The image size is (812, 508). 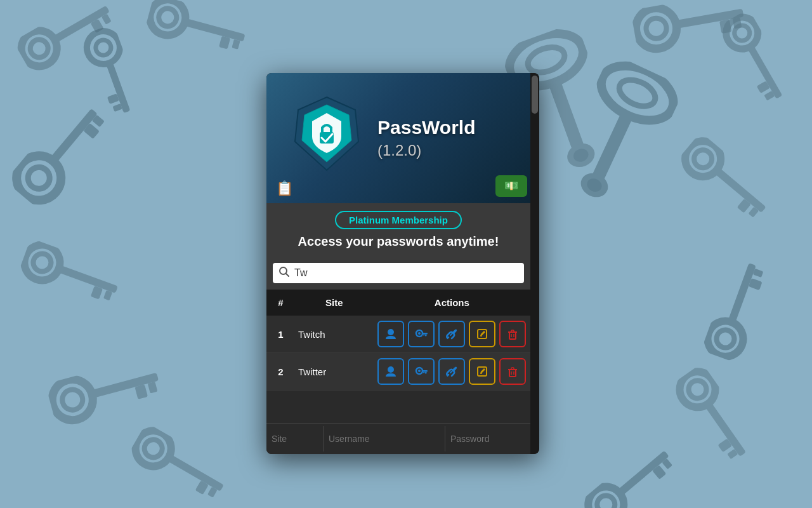 What do you see at coordinates (482, 334) in the screenshot?
I see `row-1-edit-button` at bounding box center [482, 334].